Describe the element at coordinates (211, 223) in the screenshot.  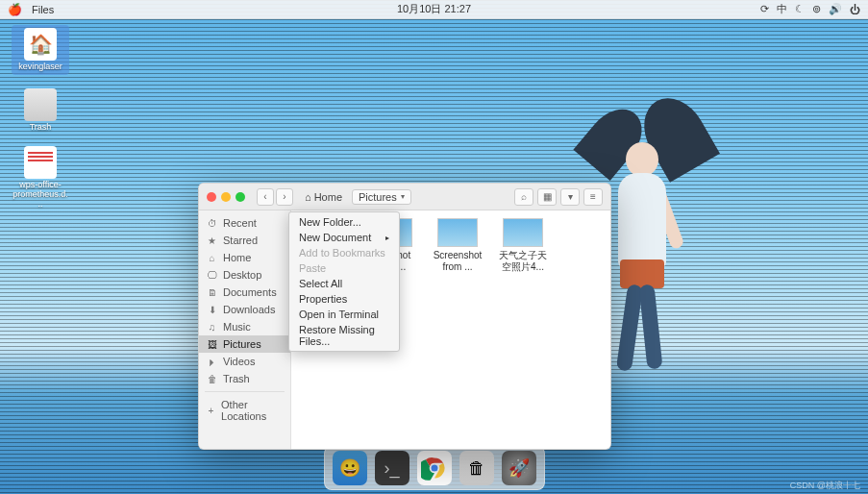
I see `sidebar-icon: ⏱` at that location.